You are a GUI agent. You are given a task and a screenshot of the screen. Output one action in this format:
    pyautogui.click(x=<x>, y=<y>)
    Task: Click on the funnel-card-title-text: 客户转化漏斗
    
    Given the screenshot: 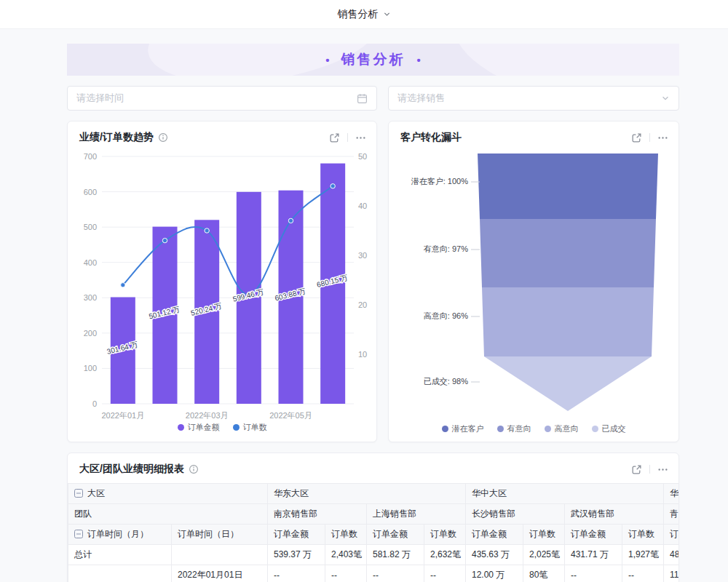 What is the action you would take?
    pyautogui.click(x=431, y=137)
    